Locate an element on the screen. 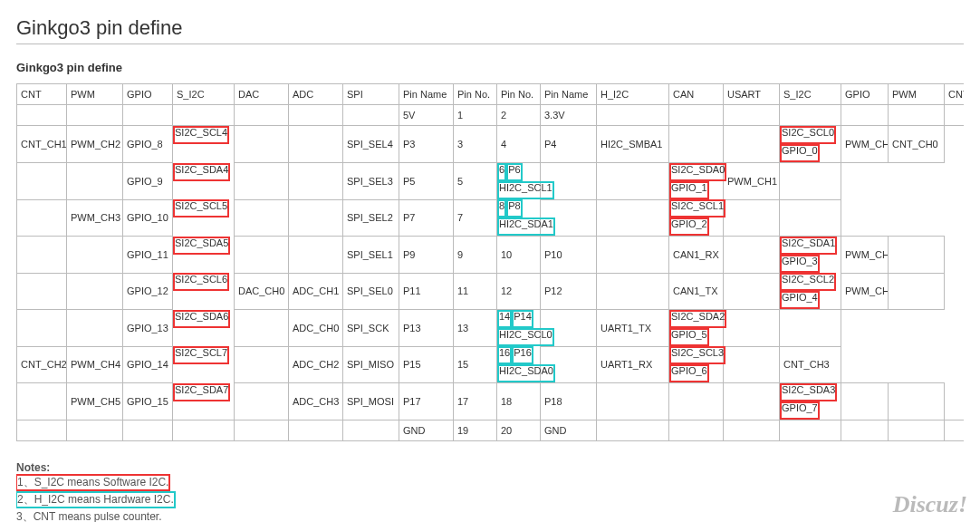  table-cell: PWM_CH0 is located at coordinates (865, 145).